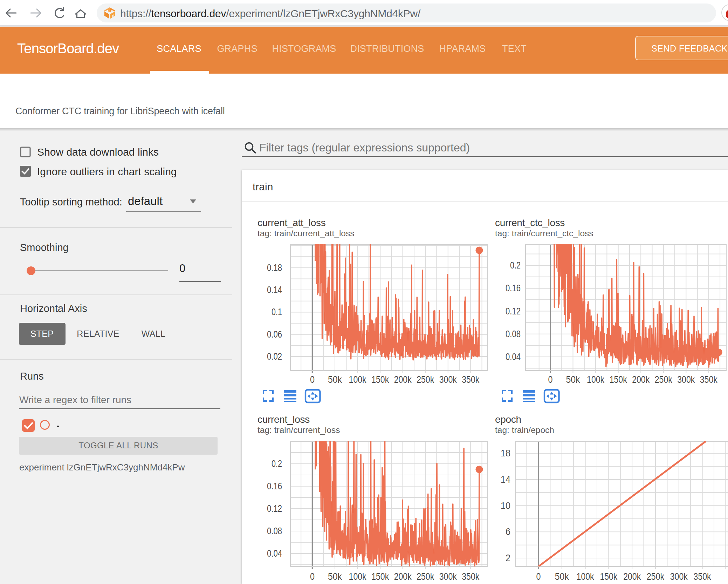  What do you see at coordinates (275, 356) in the screenshot?
I see `svg-text: 0.02` at bounding box center [275, 356].